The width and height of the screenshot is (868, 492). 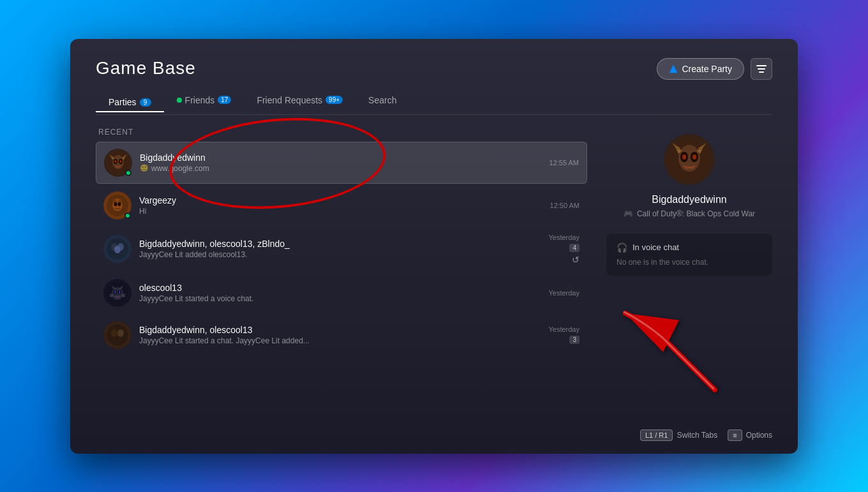 I want to click on right-top-bar: Create Party, so click(x=715, y=69).